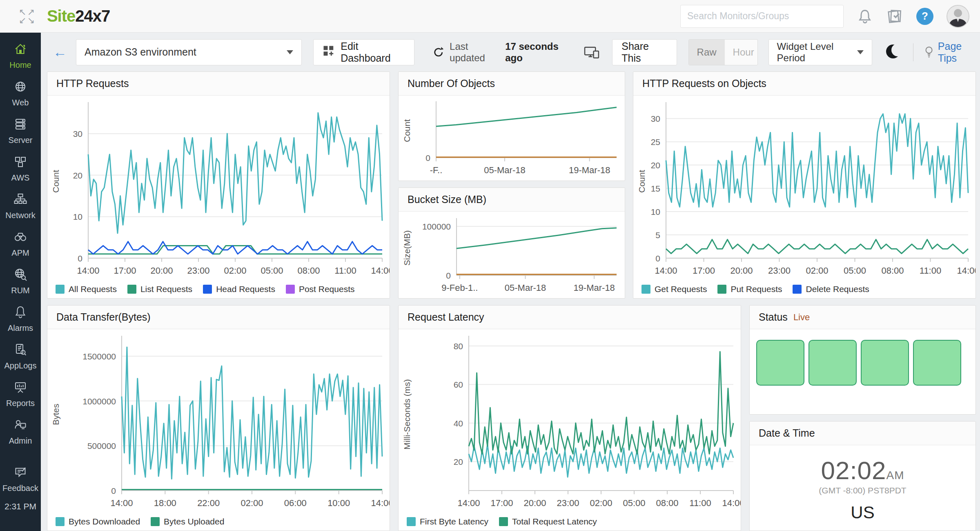 The width and height of the screenshot is (980, 531). What do you see at coordinates (78, 176) in the screenshot?
I see `svg-text: 20` at bounding box center [78, 176].